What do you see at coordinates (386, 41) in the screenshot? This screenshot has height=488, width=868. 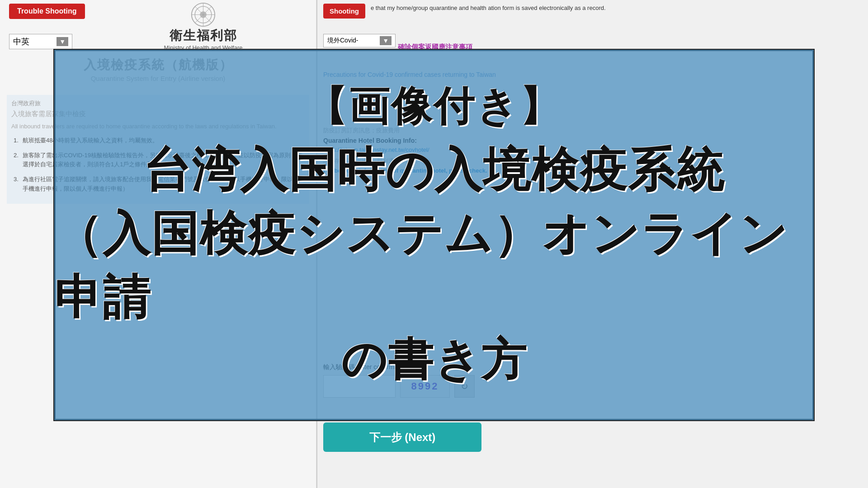 I see `language-dropdown-arrow-right: ▼` at bounding box center [386, 41].